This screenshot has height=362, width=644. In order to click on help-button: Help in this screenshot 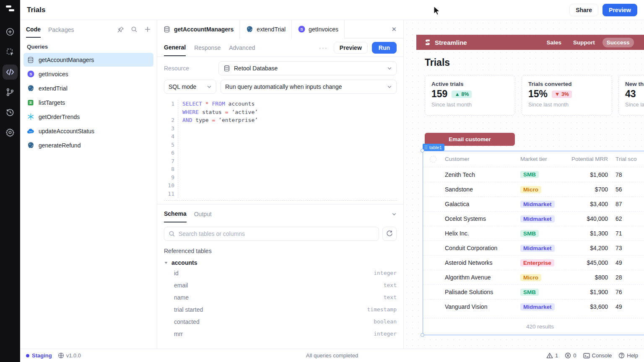, I will do `click(628, 355)`.